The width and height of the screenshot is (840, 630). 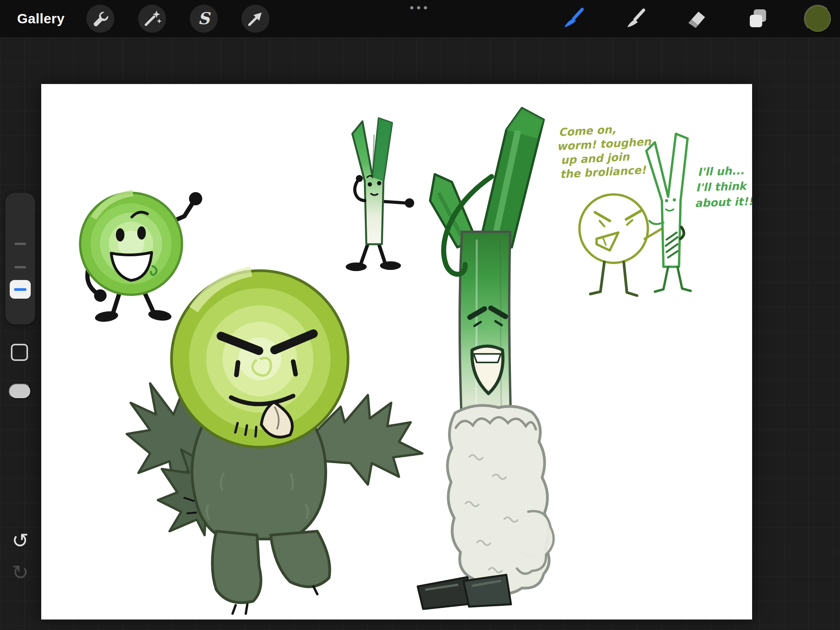 I want to click on svg-text: up and join, so click(x=595, y=159).